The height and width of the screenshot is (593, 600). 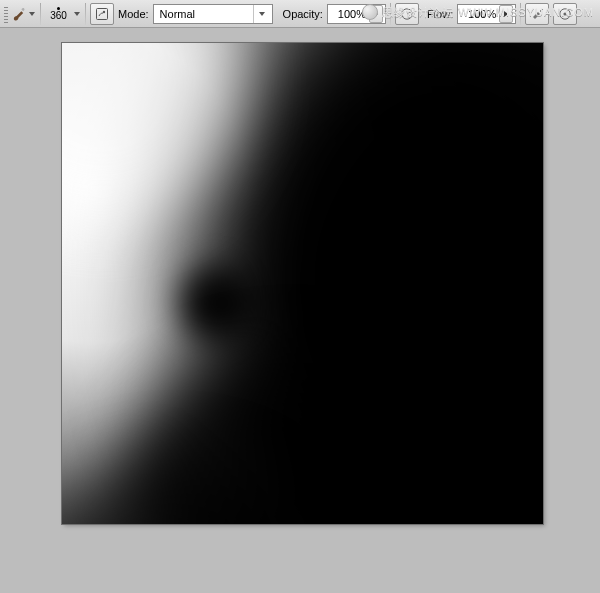 I want to click on opacity-input: 100%, so click(x=356, y=14).